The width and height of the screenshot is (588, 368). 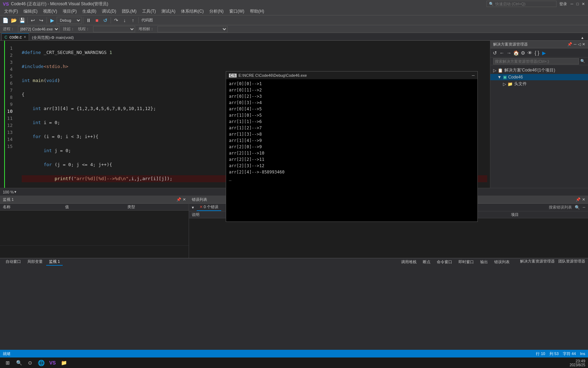 What do you see at coordinates (216, 11) in the screenshot?
I see `menu-analyze: 分析(N)` at bounding box center [216, 11].